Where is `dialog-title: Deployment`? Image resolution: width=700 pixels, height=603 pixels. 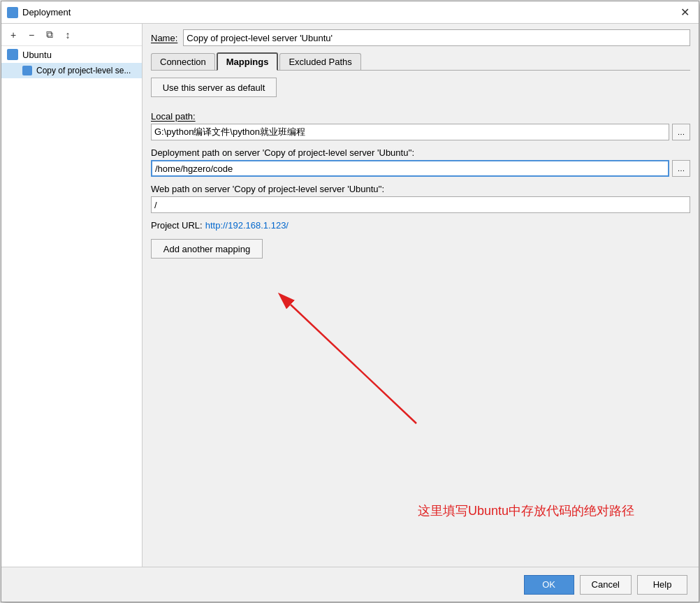
dialog-title: Deployment is located at coordinates (46, 13).